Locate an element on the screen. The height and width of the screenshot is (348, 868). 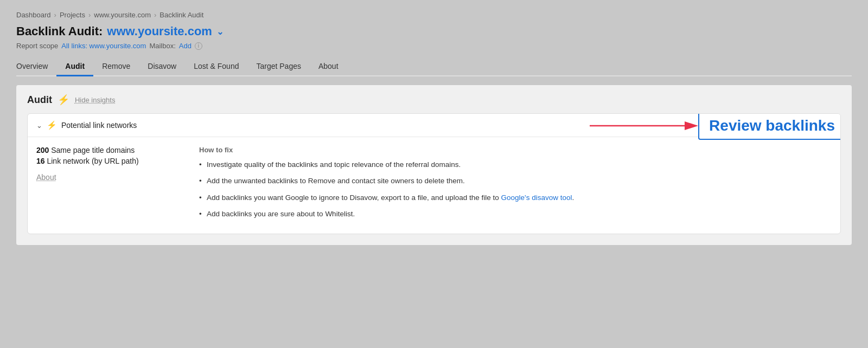
audit-header: Audit ⚡ Hide insights is located at coordinates (434, 100).